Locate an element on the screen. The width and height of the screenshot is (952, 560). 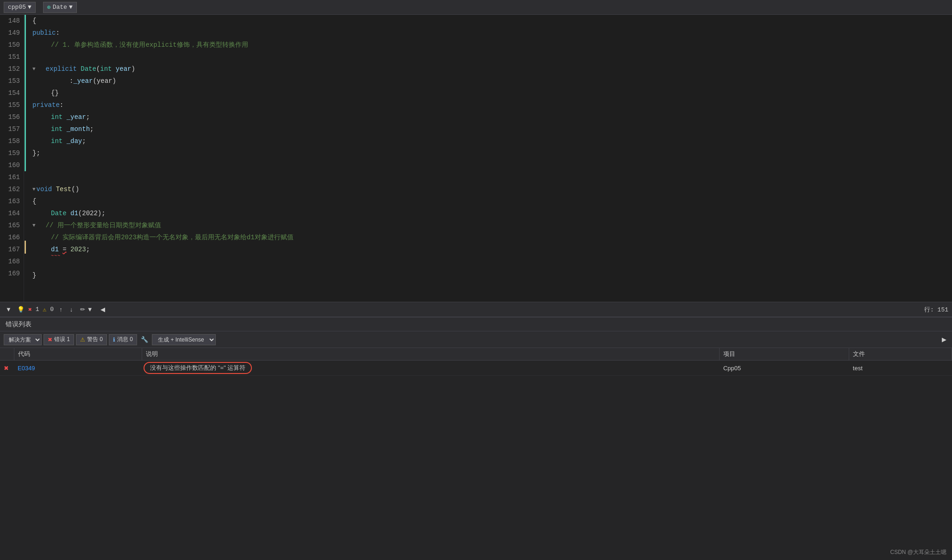
selector2-icon: ⊕ is located at coordinates (49, 7).